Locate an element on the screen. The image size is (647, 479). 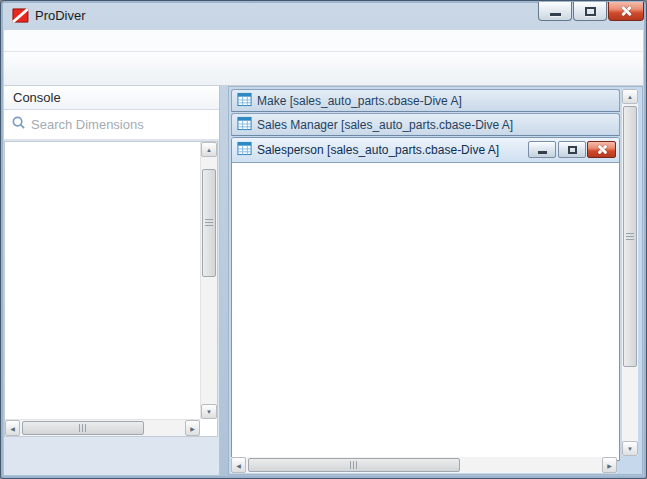
window-maximize-button is located at coordinates (572, 150).